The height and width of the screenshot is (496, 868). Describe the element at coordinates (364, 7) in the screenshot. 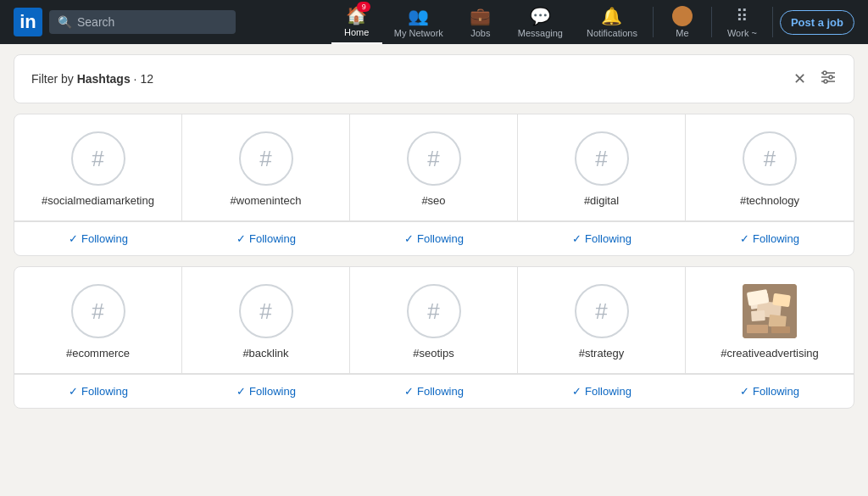

I see `home-badge: 9` at that location.